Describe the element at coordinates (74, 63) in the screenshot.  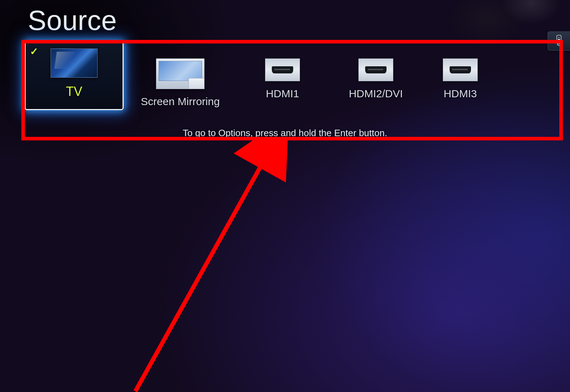
I see `tv-screen-icon` at that location.